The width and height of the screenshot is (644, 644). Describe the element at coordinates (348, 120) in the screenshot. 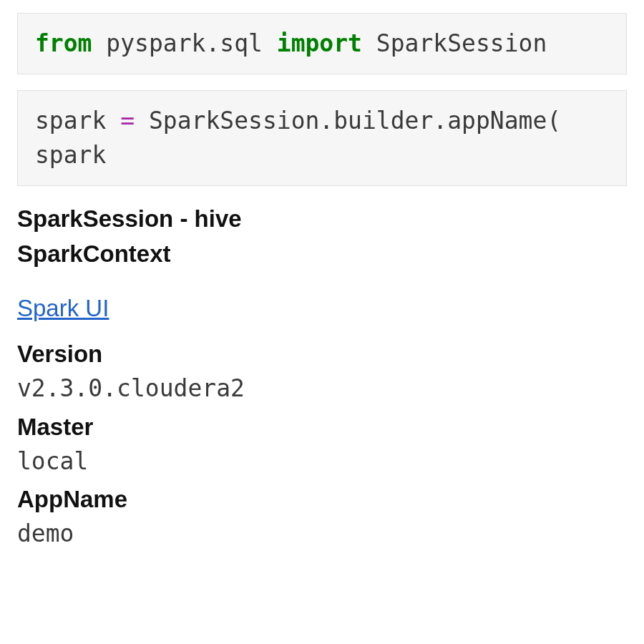

I see `code-text: SparkSession.builder.appName(` at that location.